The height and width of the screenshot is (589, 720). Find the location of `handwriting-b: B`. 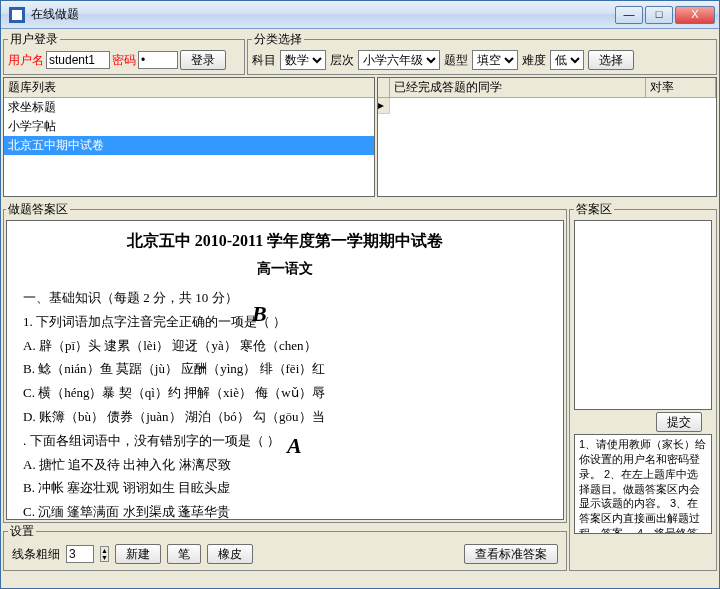

handwriting-b: B is located at coordinates (260, 314).